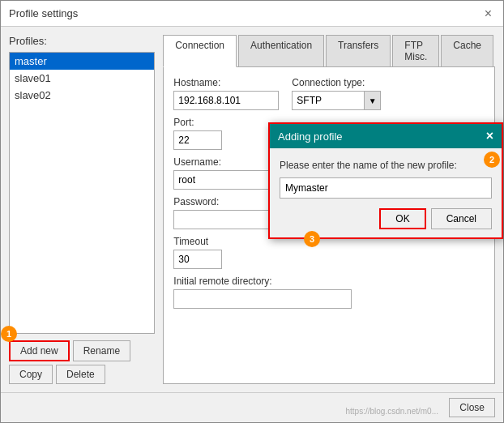 The width and height of the screenshot is (504, 423). I want to click on new-profile-name-input, so click(386, 188).